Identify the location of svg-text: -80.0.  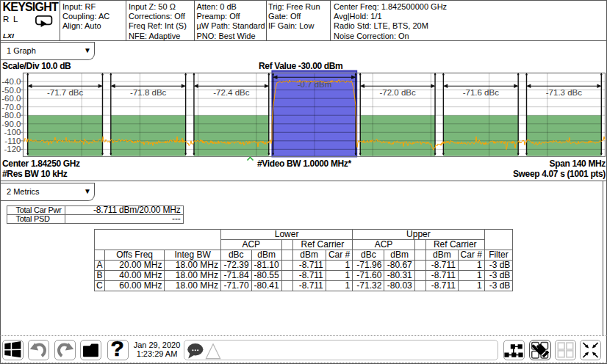
(11, 115).